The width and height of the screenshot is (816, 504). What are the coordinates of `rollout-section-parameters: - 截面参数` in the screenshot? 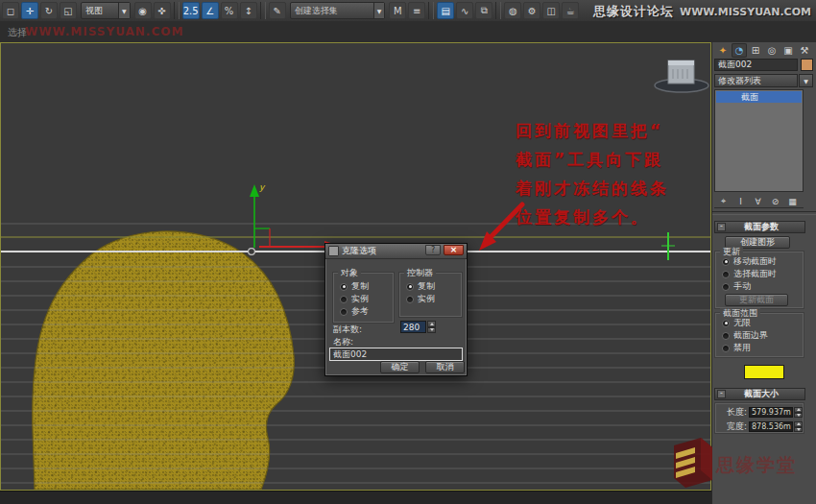 It's located at (760, 227).